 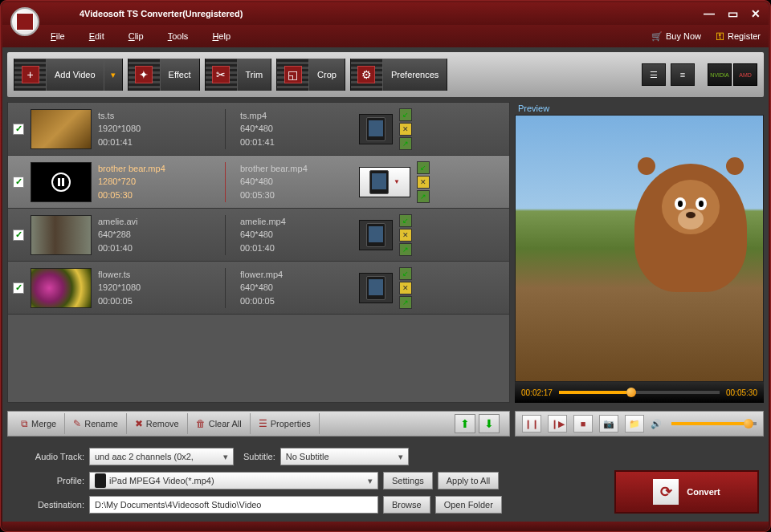 I want to click on seek-thumb, so click(x=631, y=392).